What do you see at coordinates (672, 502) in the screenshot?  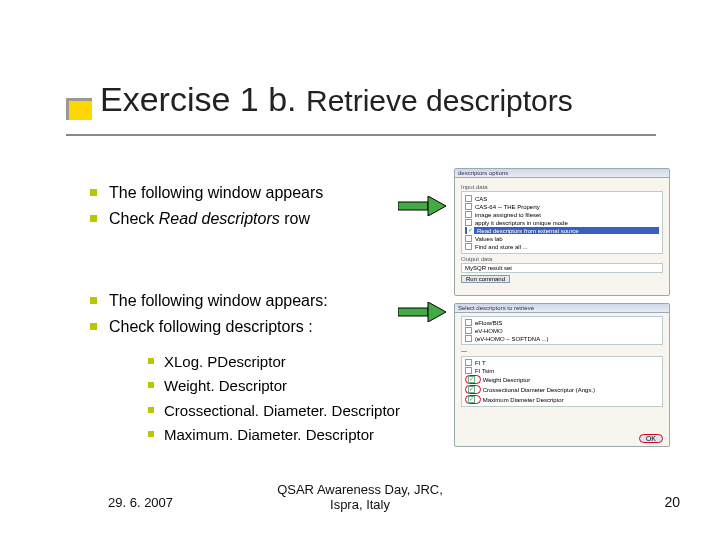 I see `footer-page-number: 20` at bounding box center [672, 502].